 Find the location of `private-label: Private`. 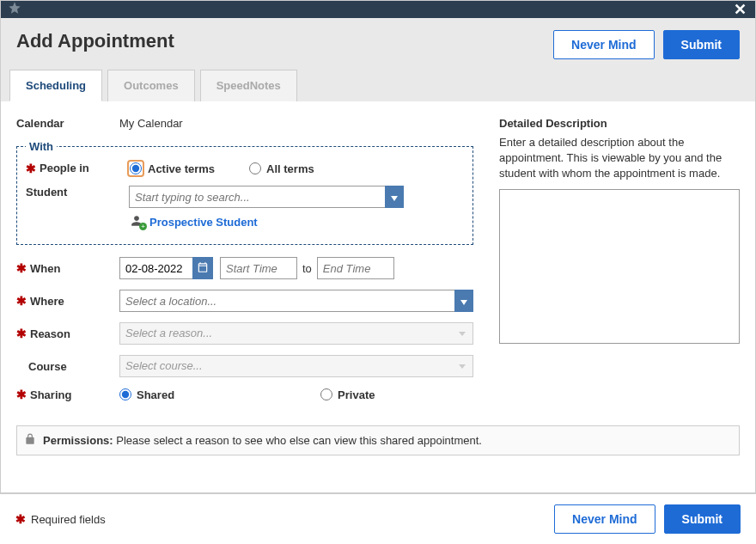

private-label: Private is located at coordinates (356, 395).